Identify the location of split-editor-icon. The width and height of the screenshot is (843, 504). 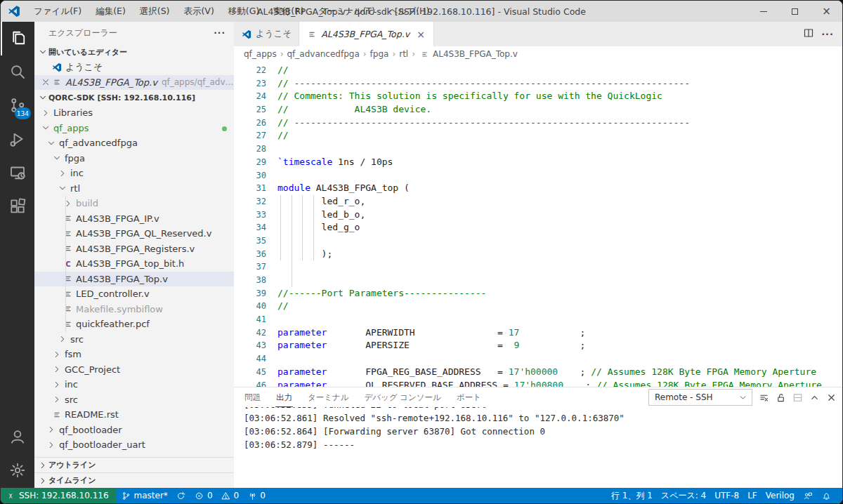
(809, 34).